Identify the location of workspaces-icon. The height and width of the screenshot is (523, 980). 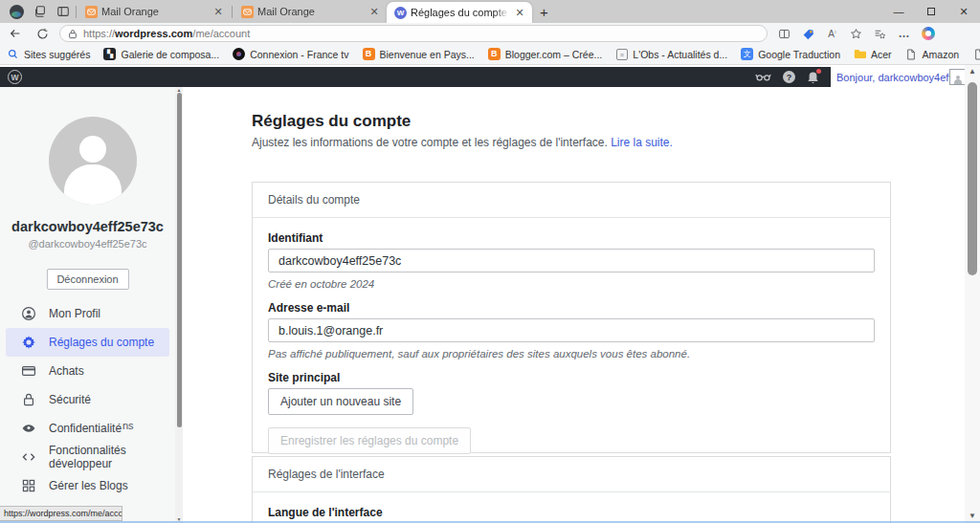
(40, 11).